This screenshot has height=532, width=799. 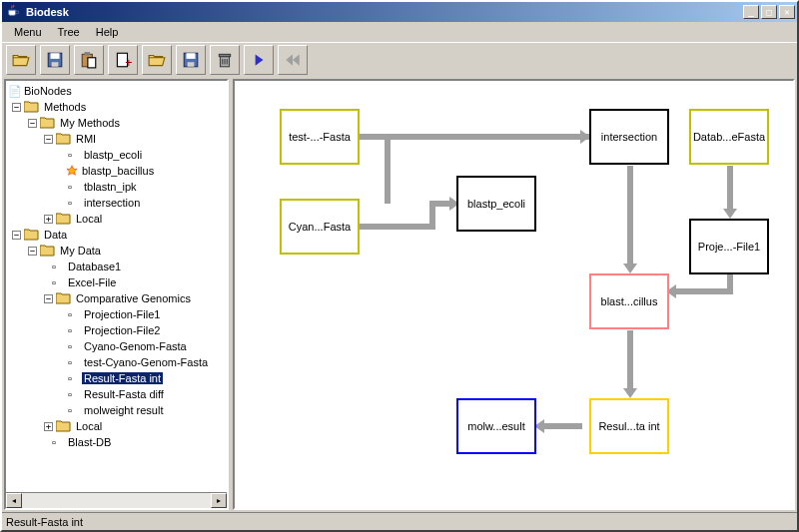 I want to click on tree-methods: Methods, so click(x=65, y=107).